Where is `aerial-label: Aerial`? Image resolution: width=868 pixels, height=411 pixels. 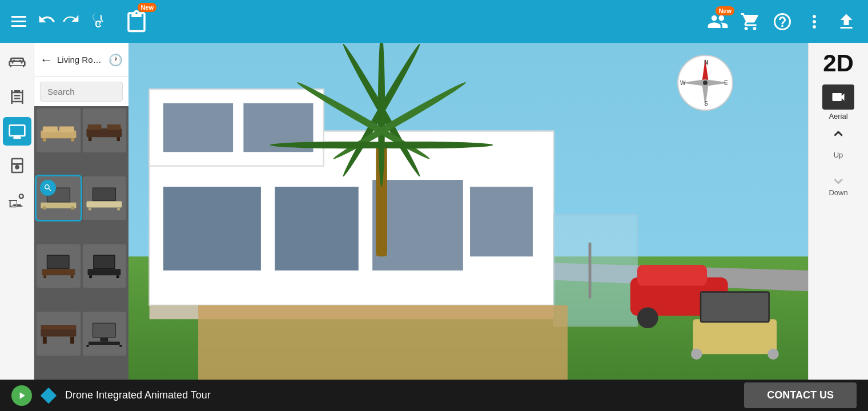
aerial-label: Aerial is located at coordinates (838, 116).